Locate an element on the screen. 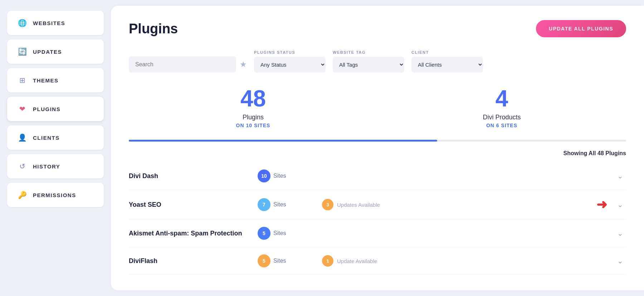 This screenshot has width=644, height=296. progress-bar is located at coordinates (377, 140).